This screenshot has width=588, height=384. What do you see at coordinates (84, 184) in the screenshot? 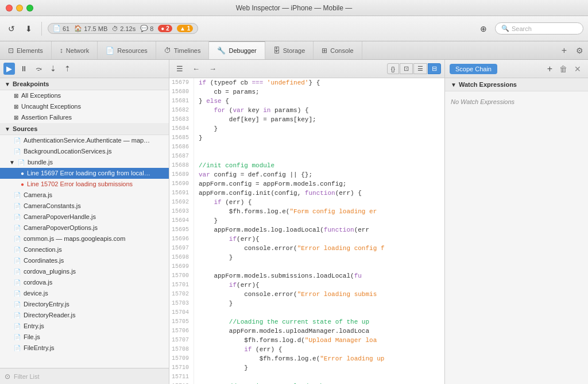
I see `error-15702-item: ● Line 15702 Error loading submissions` at bounding box center [84, 184].